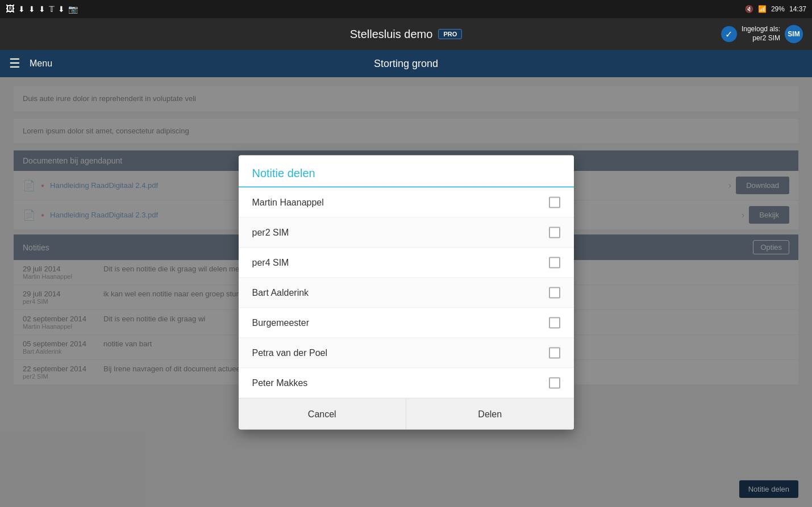  Describe the element at coordinates (763, 9) in the screenshot. I see `wifi-icon: 📶` at that location.